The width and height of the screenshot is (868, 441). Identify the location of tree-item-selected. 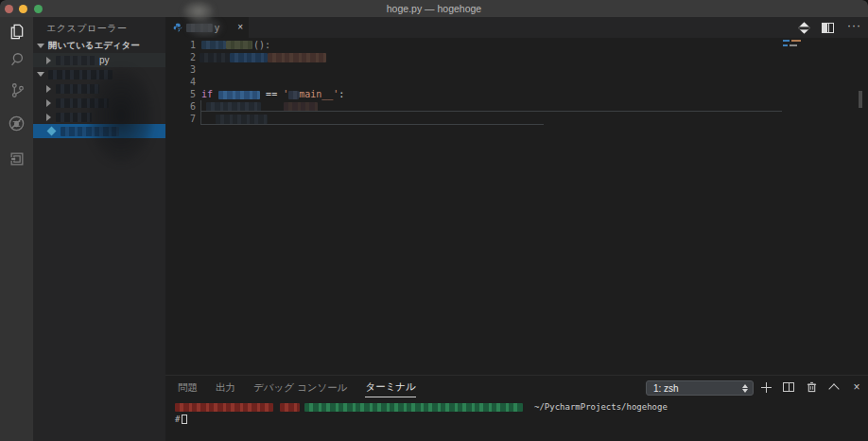
(99, 131).